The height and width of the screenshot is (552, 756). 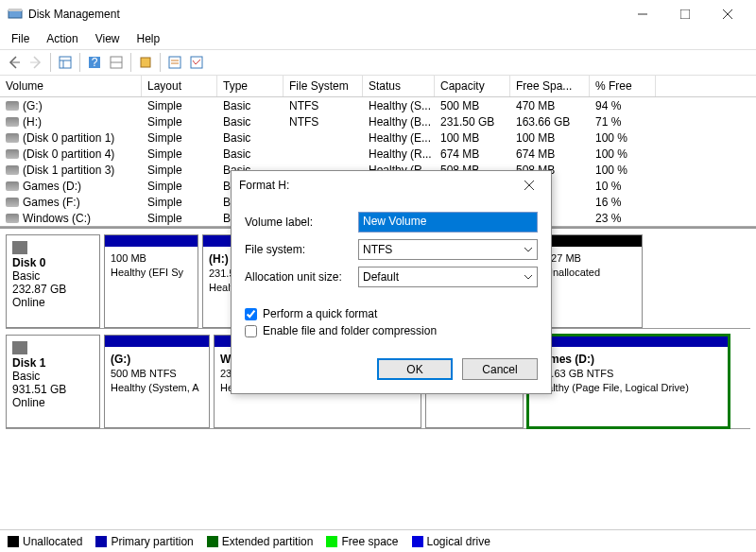 I want to click on legend-logical: Logical drive, so click(x=452, y=542).